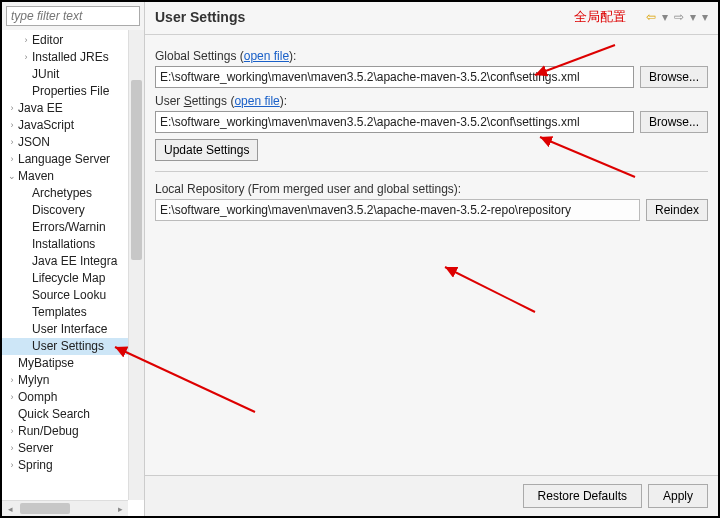  I want to click on user-settings-label: User Settings (open file):, so click(432, 101).